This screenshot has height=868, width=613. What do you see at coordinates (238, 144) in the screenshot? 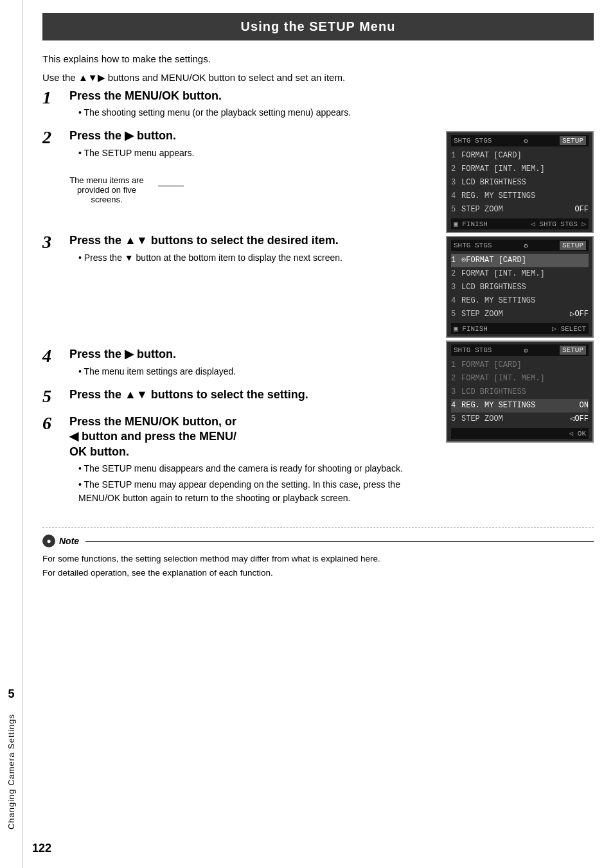
I see `step-2: 2 Press the ▶ button. The SETUP menu app…` at bounding box center [238, 144].